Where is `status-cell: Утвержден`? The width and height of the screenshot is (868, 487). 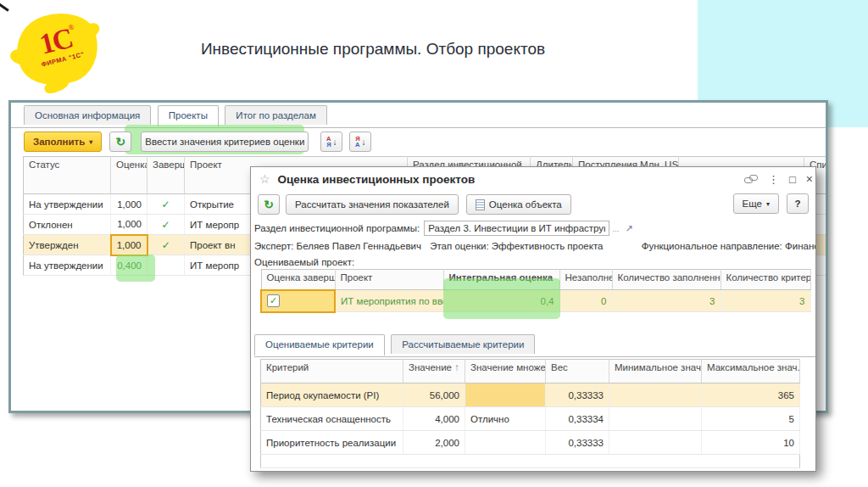 status-cell: Утвержден is located at coordinates (68, 245).